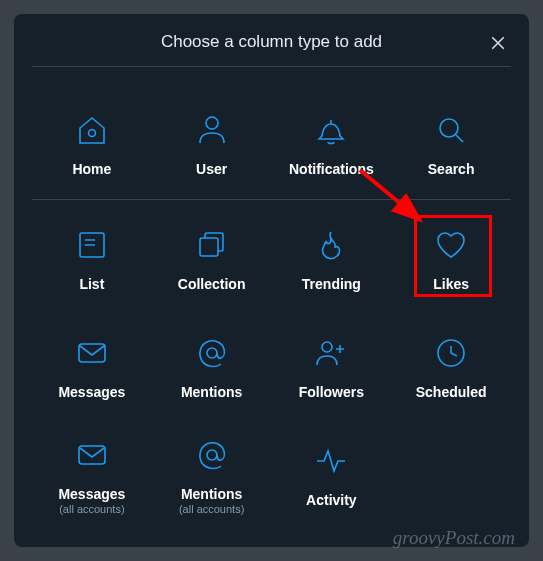 The width and height of the screenshot is (543, 561). Describe the element at coordinates (92, 364) in the screenshot. I see `column-option-messages: Messages` at that location.